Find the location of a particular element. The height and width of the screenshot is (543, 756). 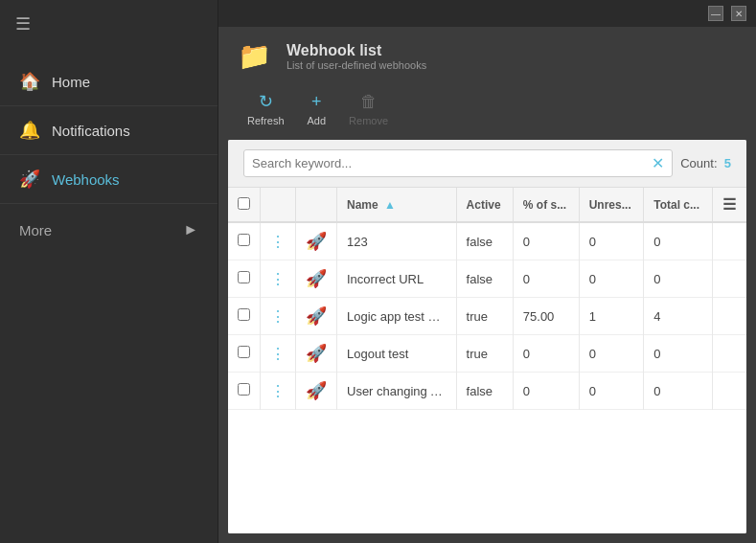

th-total: Total c... is located at coordinates (678, 205).